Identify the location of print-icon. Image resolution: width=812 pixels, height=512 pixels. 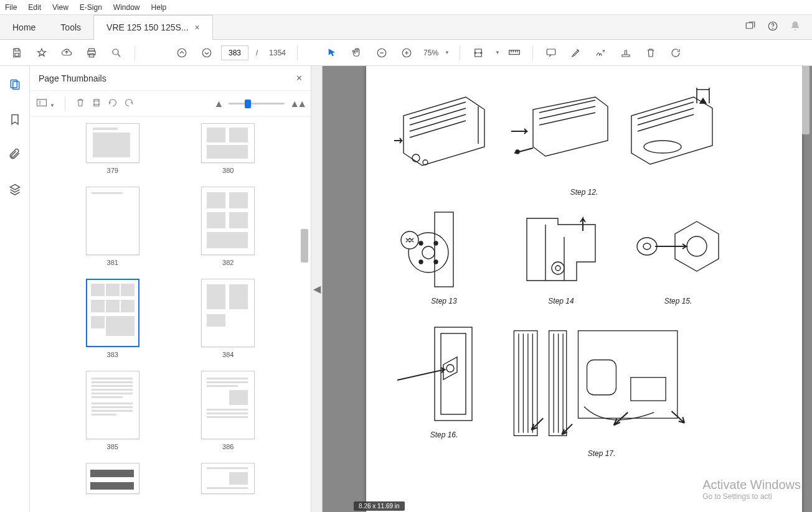
(92, 53).